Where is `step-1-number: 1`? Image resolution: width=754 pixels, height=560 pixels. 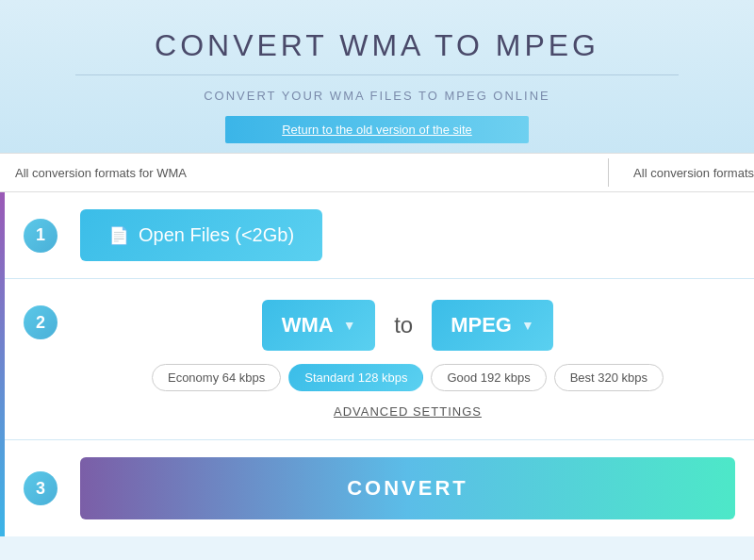 step-1-number: 1 is located at coordinates (41, 236).